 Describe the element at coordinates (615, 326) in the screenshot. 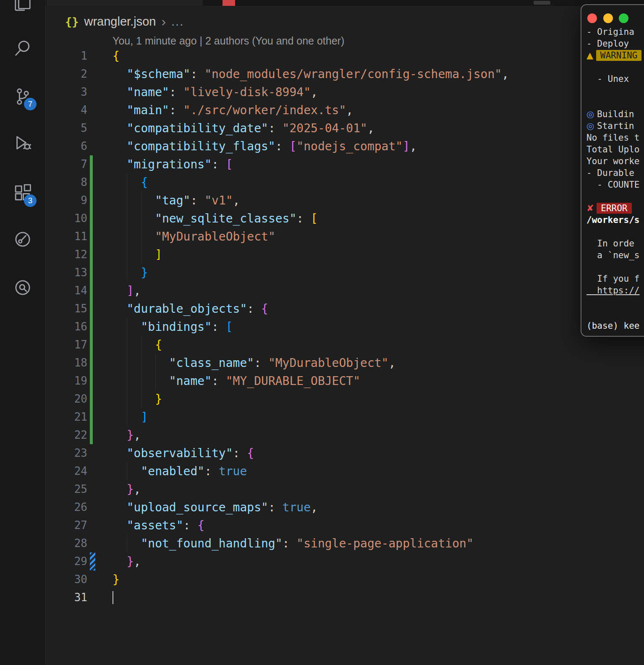

I see `terminal-line: (base) kee` at that location.